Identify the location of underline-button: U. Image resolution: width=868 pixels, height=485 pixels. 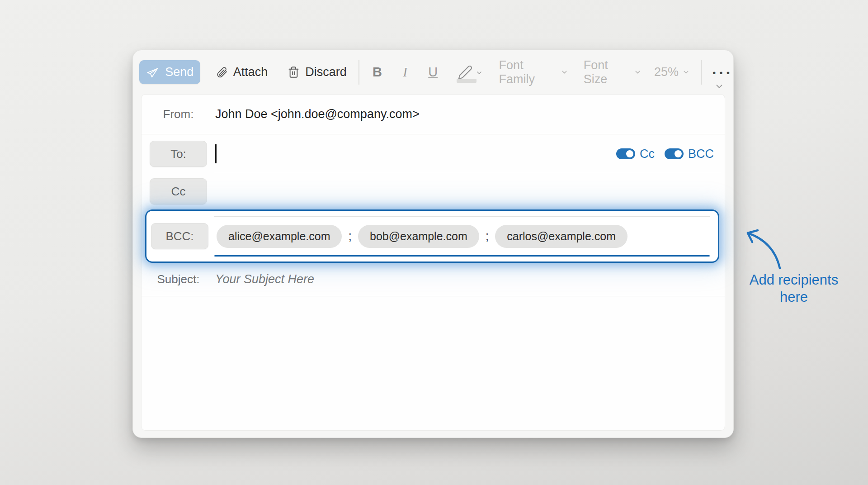
(433, 72).